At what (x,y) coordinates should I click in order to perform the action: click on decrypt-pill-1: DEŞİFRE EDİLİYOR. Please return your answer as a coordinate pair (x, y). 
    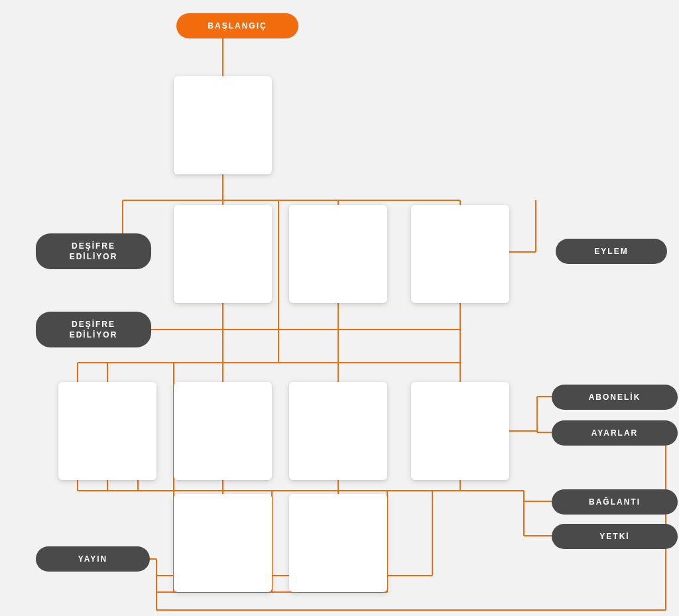
    Looking at the image, I should click on (93, 251).